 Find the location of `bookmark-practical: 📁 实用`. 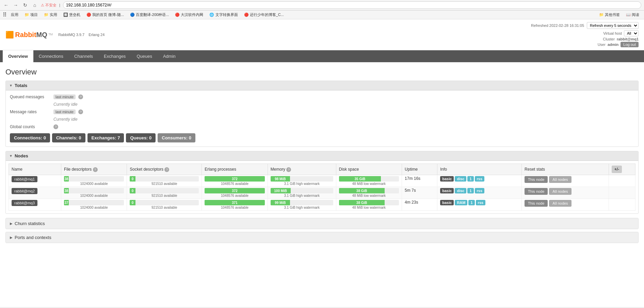

bookmark-practical: 📁 实用 is located at coordinates (50, 15).